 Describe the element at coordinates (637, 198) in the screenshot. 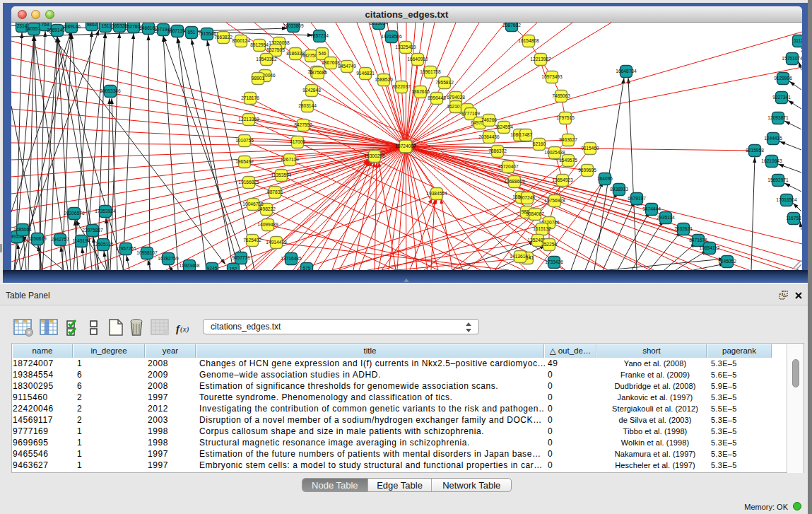

I see `svg-text: 6479197` at that location.